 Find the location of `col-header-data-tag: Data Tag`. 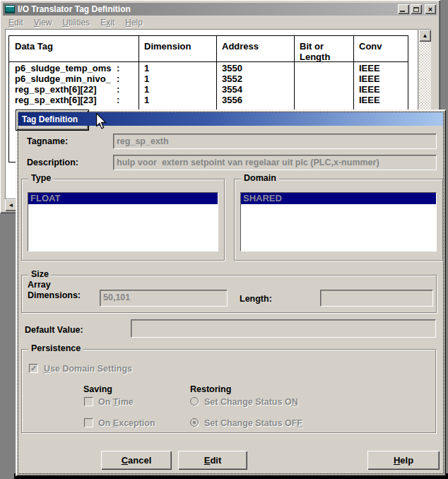

col-header-data-tag: Data Tag is located at coordinates (34, 47).